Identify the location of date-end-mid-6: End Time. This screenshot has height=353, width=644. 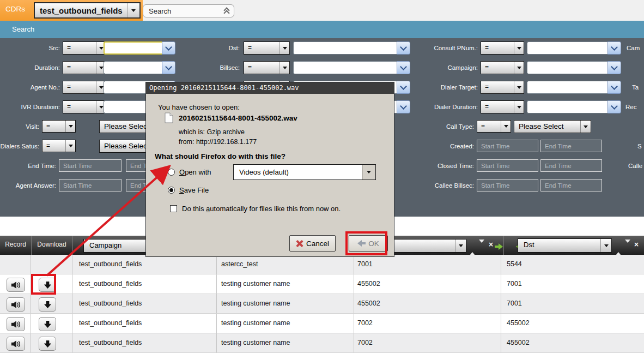
(571, 166).